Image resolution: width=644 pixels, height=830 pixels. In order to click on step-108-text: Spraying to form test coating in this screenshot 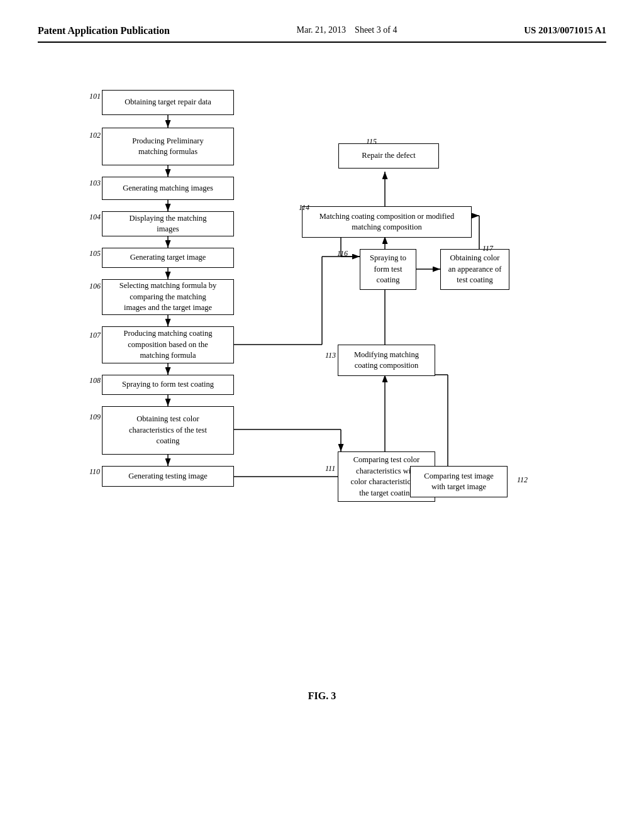, I will do `click(168, 385)`.